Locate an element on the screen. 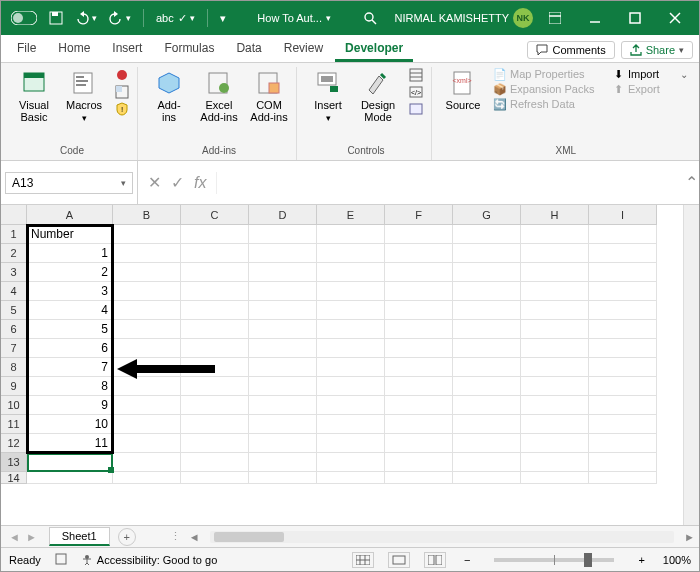 The width and height of the screenshot is (700, 572). export-button: ⬆Export is located at coordinates (636, 89).